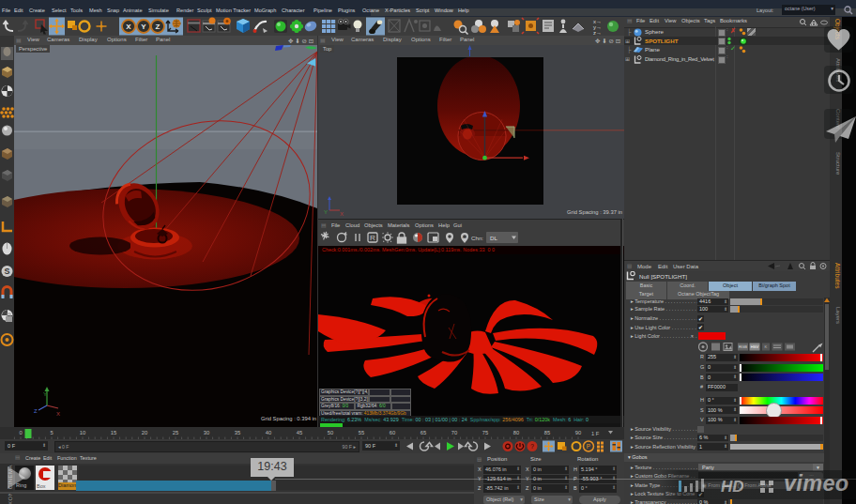  Describe the element at coordinates (755, 347) in the screenshot. I see `svg-text: HSV` at that location.